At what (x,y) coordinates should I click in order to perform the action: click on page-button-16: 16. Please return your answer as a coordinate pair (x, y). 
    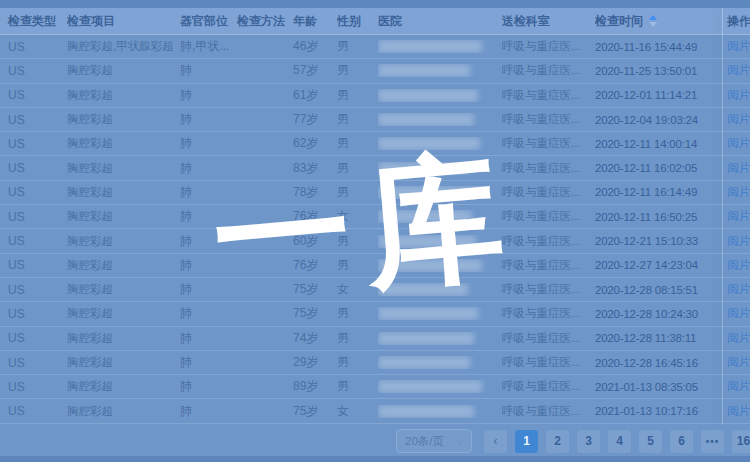
    Looking at the image, I should click on (741, 442).